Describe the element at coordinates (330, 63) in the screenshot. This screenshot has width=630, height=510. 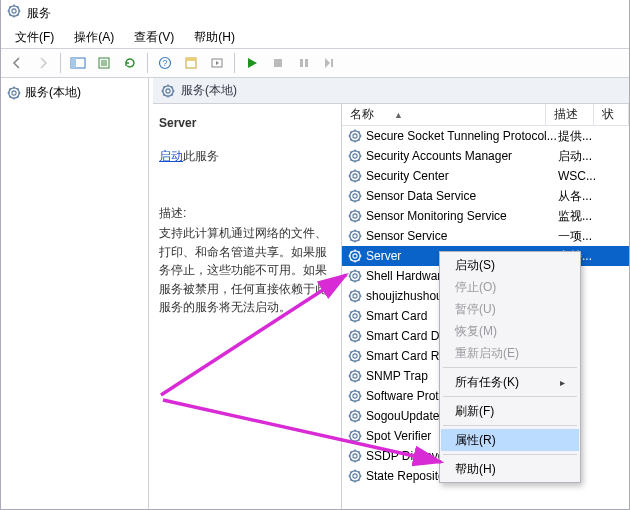
I see `restart-service-button` at that location.